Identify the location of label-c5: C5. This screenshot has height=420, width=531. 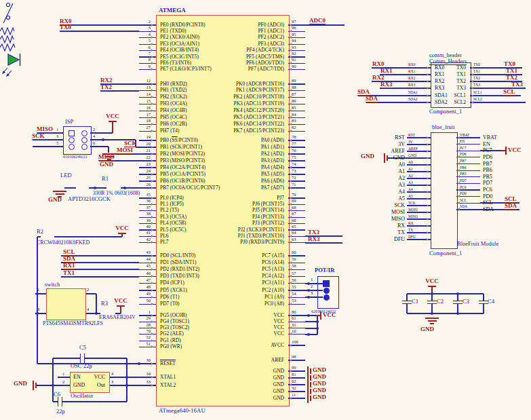
(83, 347).